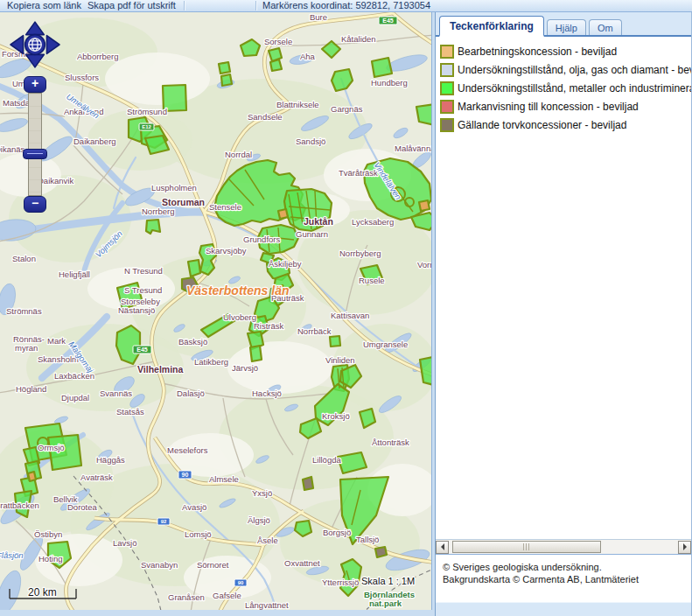 This screenshot has width=692, height=616. Describe the element at coordinates (136, 310) in the screenshot. I see `map-town-label: Nästansjö` at that location.